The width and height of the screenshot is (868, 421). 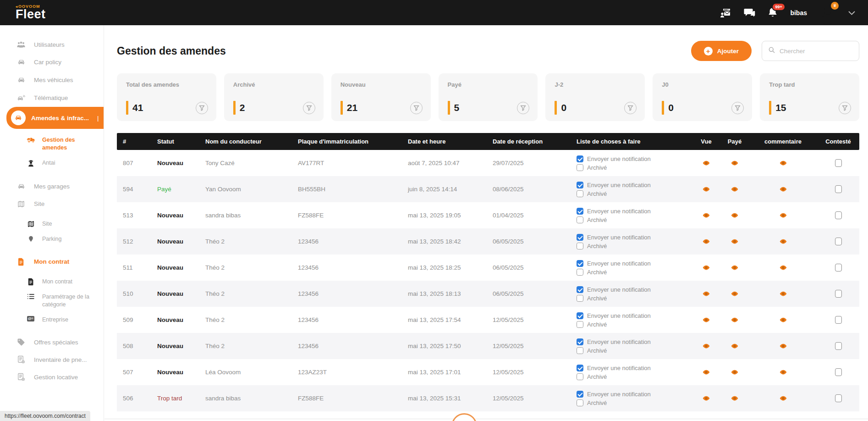 What do you see at coordinates (488, 268) in the screenshot?
I see `table-row: 511 Nouveau Théo 2 123456 mai 13, 2025 1…` at bounding box center [488, 268].